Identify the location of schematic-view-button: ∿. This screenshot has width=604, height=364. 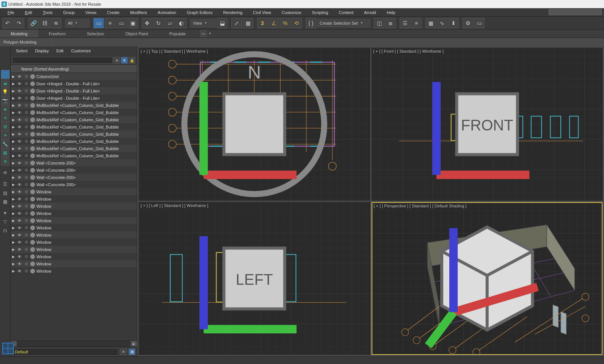
(442, 23).